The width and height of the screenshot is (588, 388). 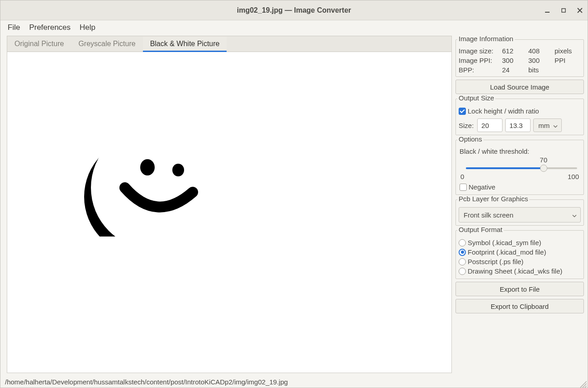 What do you see at coordinates (520, 306) in the screenshot?
I see `export-clipboard-button: Export to Clipboard` at bounding box center [520, 306].